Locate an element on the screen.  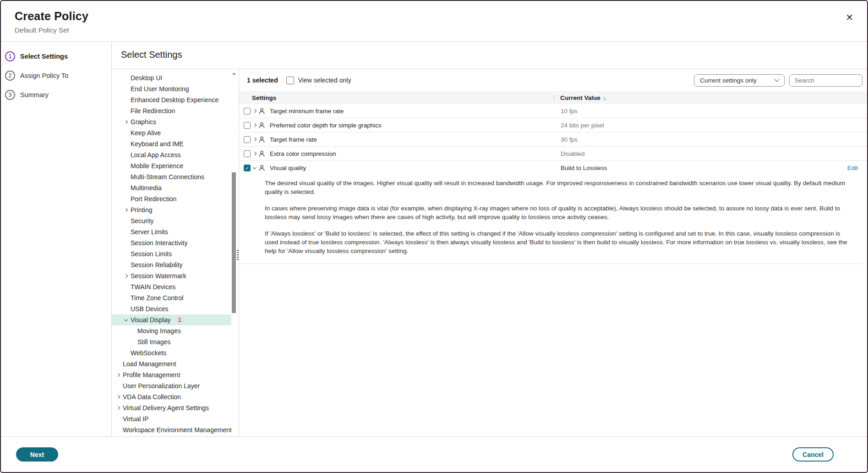
category-item-local-app-access: Local App Access is located at coordinates (171, 155).